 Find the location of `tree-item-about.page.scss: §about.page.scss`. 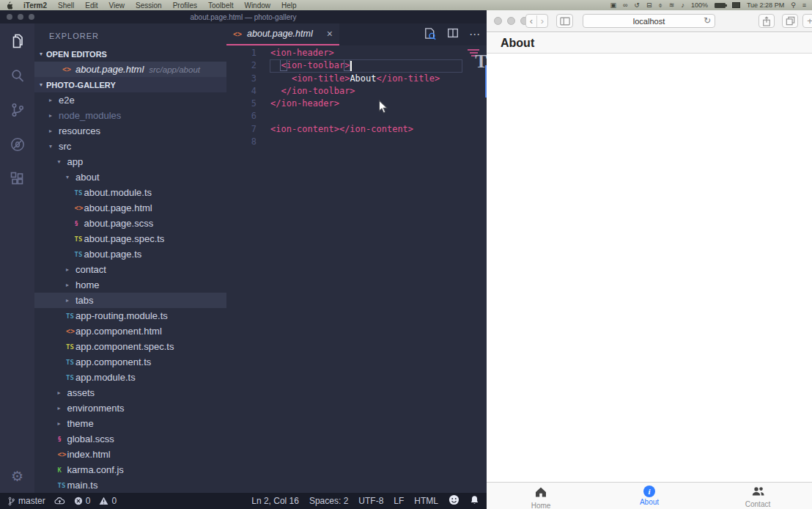

tree-item-about.page.scss: §about.page.scss is located at coordinates (130, 223).